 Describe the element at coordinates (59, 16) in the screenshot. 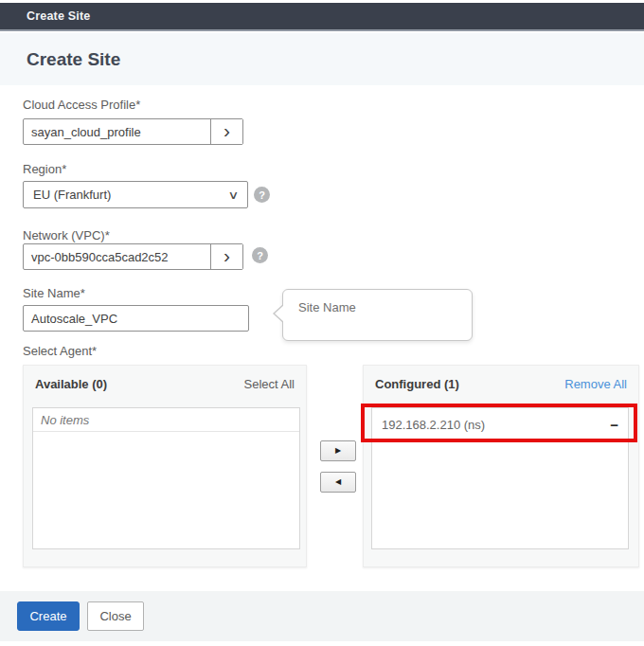

I see `dialog-title: Create Site` at that location.